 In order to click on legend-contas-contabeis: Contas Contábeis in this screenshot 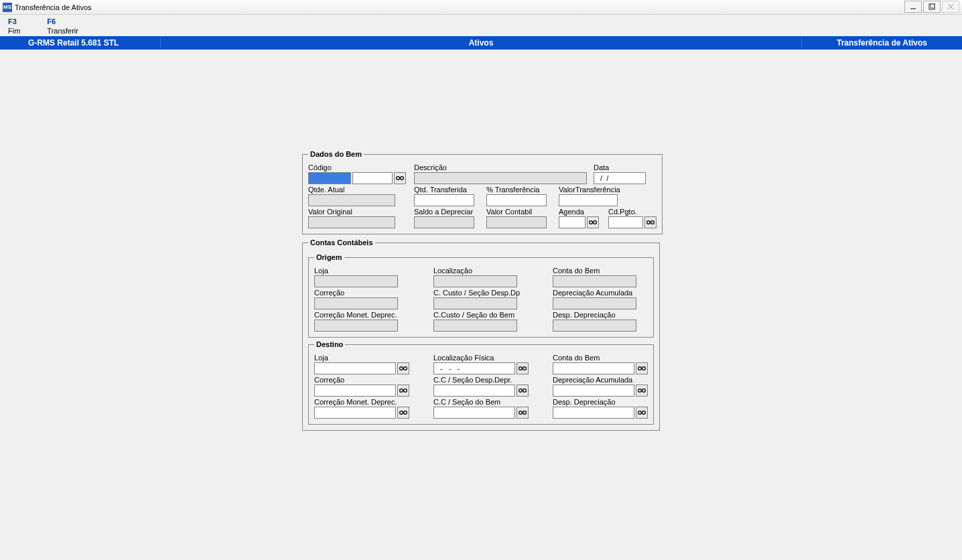, I will do `click(342, 242)`.